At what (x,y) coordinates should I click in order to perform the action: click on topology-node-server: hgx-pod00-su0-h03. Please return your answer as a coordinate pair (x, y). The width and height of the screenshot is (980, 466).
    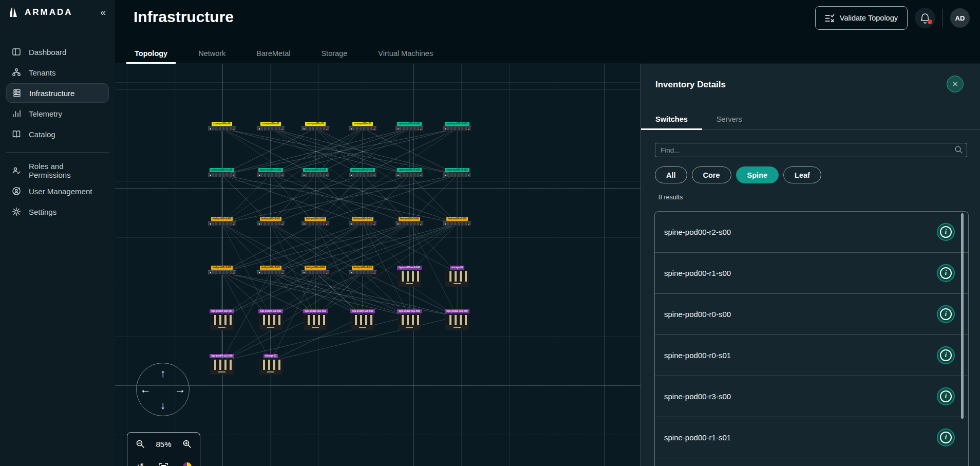
    Looking at the image, I should click on (363, 320).